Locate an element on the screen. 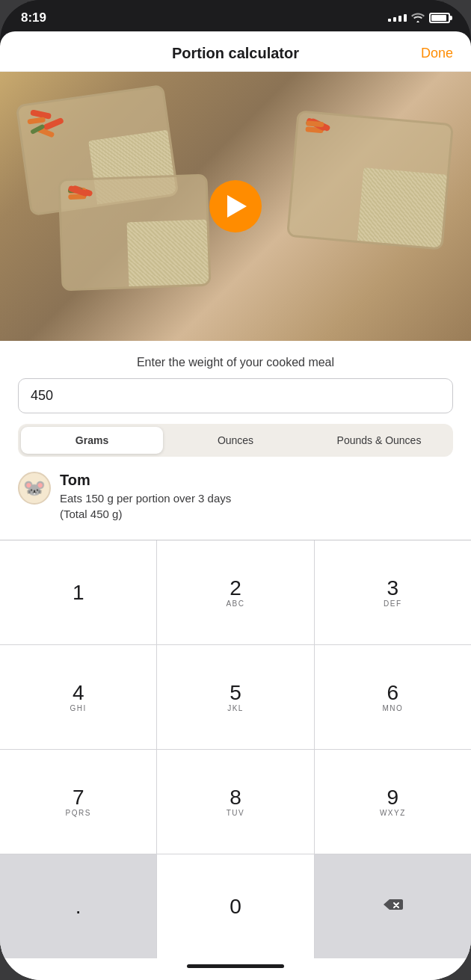 The width and height of the screenshot is (471, 980). person-portion-line1: Eats 150 g per portion over 3 days is located at coordinates (256, 498).